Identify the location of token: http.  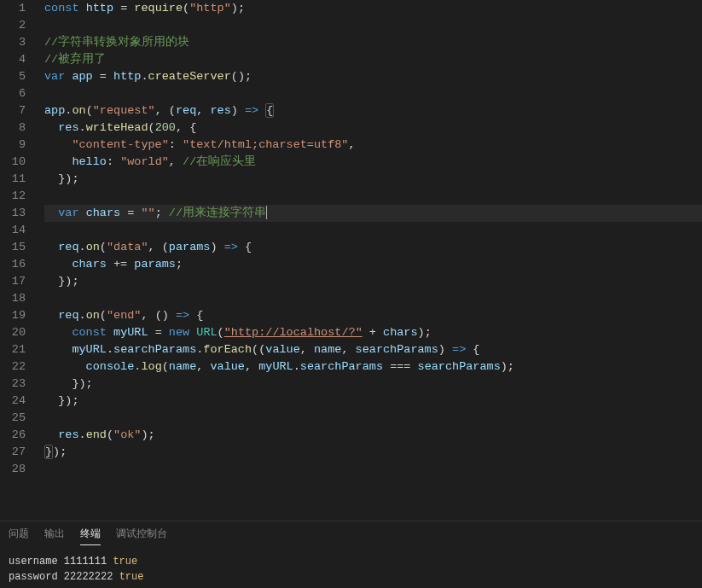
(100, 9).